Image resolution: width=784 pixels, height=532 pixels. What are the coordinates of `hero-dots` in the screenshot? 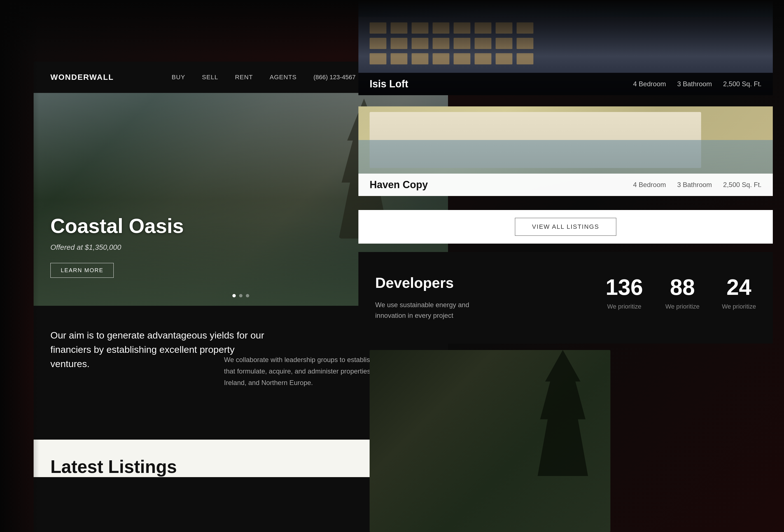 It's located at (241, 296).